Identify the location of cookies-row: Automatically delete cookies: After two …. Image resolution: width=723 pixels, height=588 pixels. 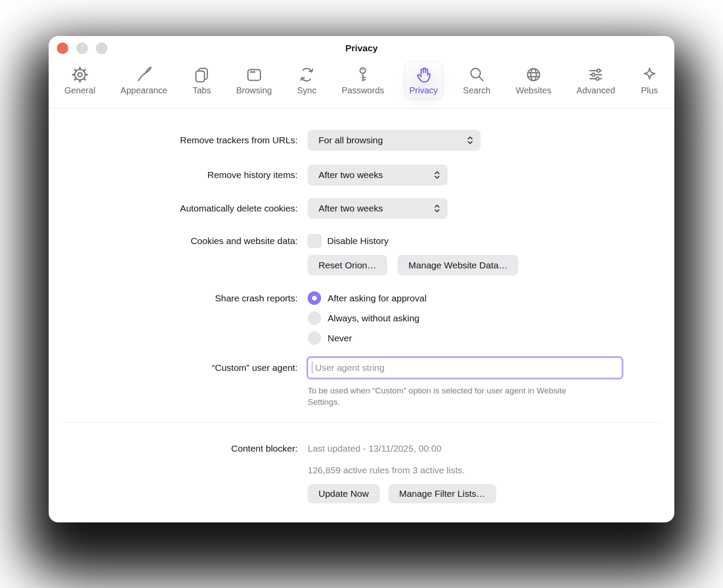
(362, 208).